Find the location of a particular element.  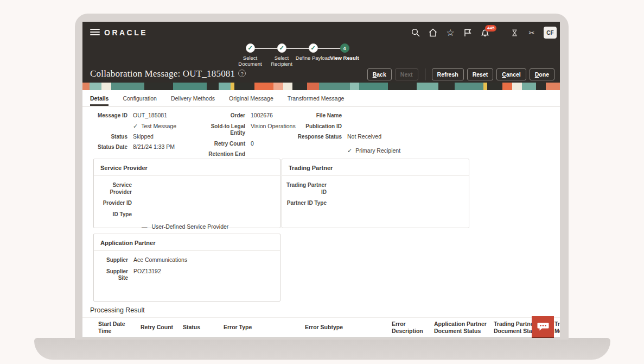

favorites-star-icon: ☆ is located at coordinates (450, 33).